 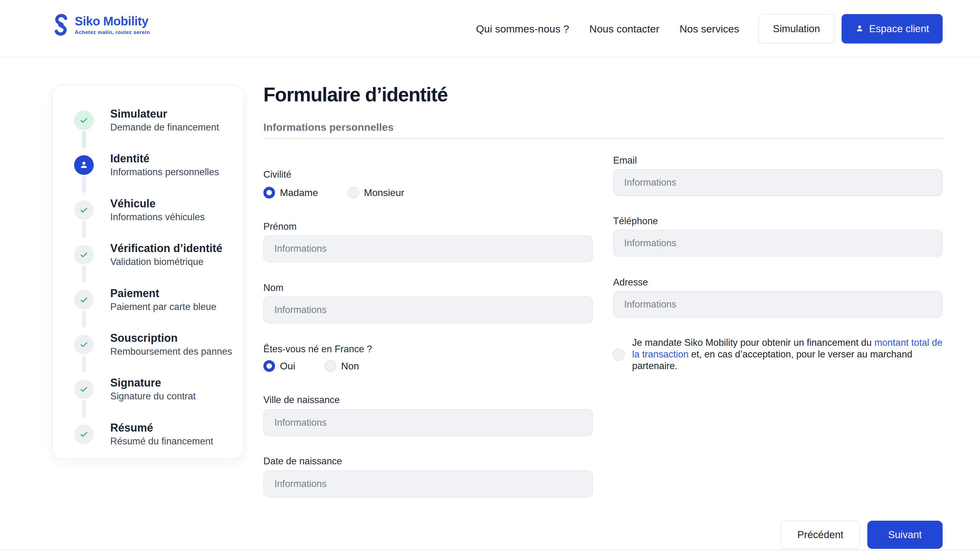 What do you see at coordinates (277, 174) in the screenshot?
I see `civilite-label: Civilité` at bounding box center [277, 174].